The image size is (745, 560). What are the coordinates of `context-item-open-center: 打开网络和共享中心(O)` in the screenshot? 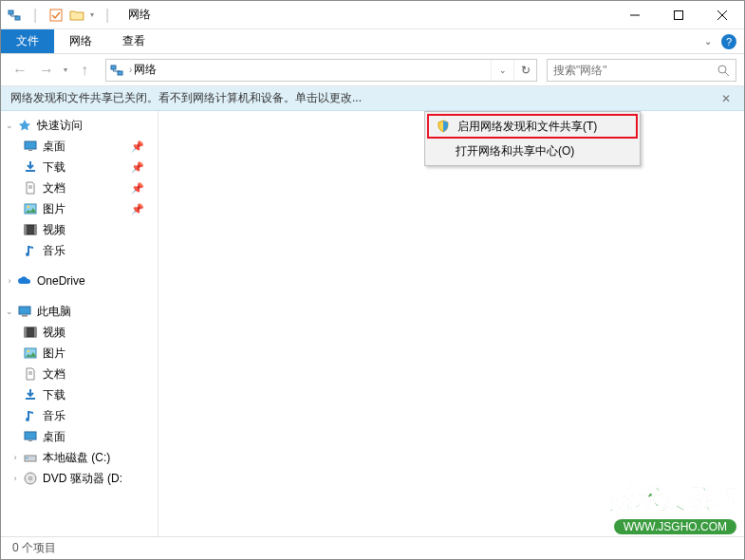 It's located at (532, 151).